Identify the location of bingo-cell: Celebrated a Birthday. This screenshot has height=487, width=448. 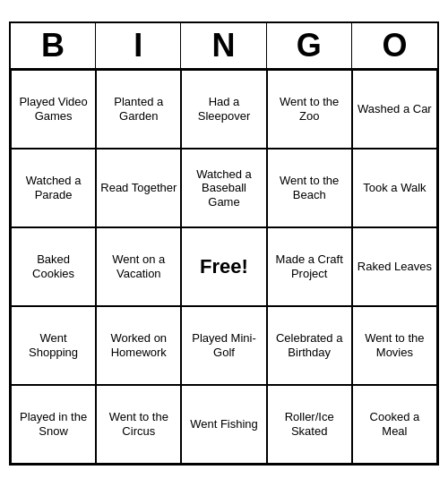
(310, 346).